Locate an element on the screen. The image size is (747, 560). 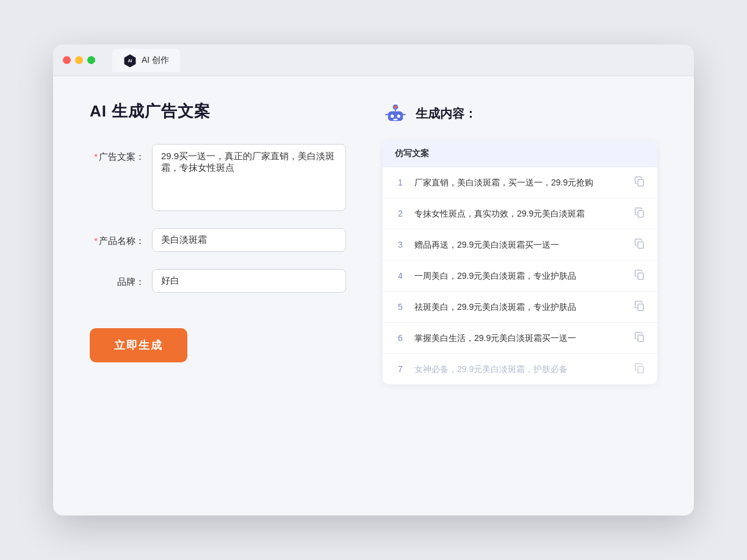
brand-label: 品牌： is located at coordinates (117, 278).